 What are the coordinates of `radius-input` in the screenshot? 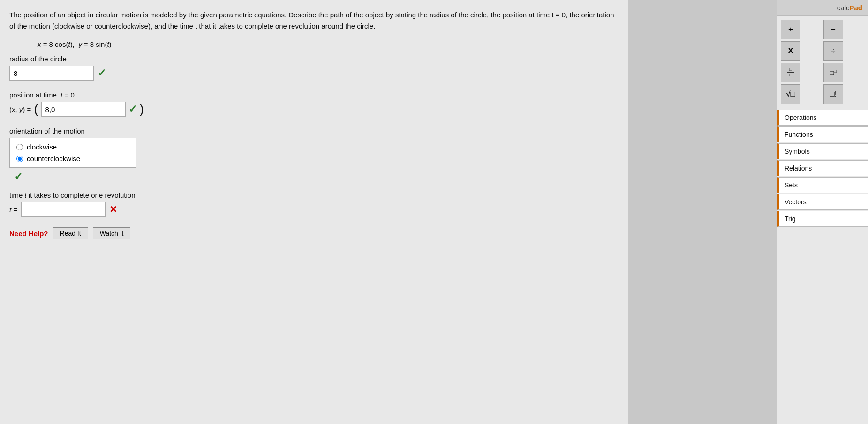 It's located at (52, 73).